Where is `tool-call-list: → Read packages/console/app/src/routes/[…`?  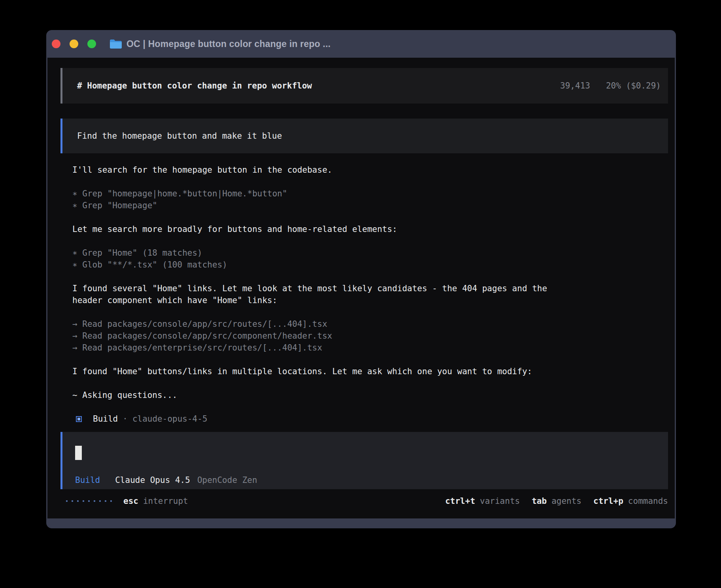
tool-call-list: → Read packages/console/app/src/routes/[… is located at coordinates (370, 336).